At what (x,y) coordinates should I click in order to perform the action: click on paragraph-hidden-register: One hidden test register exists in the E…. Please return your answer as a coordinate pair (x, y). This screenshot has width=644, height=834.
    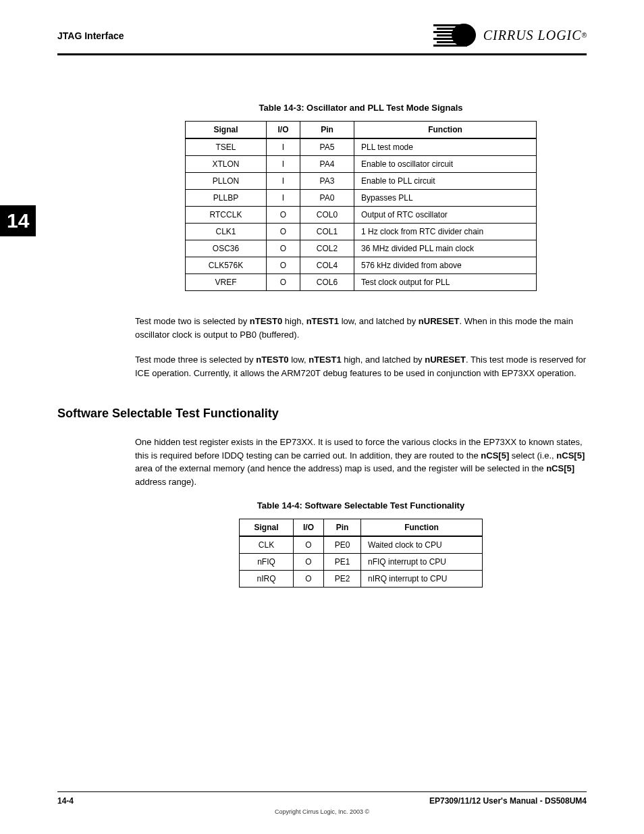
    Looking at the image, I should click on (360, 462).